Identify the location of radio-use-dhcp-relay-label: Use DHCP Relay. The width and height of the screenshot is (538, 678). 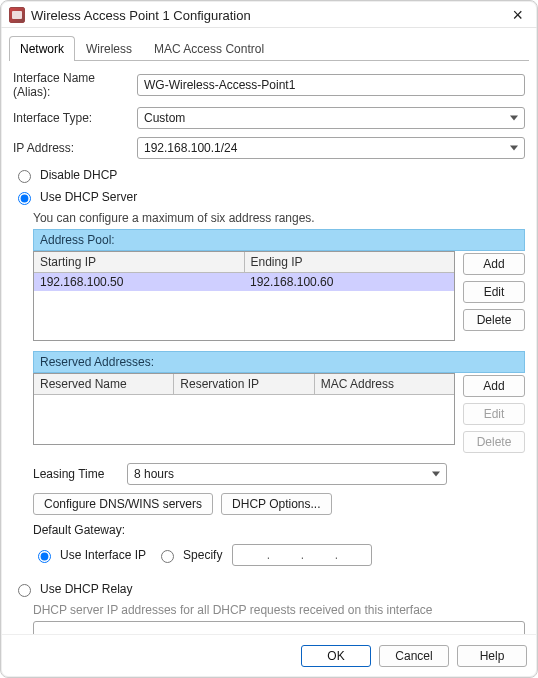
(86, 589).